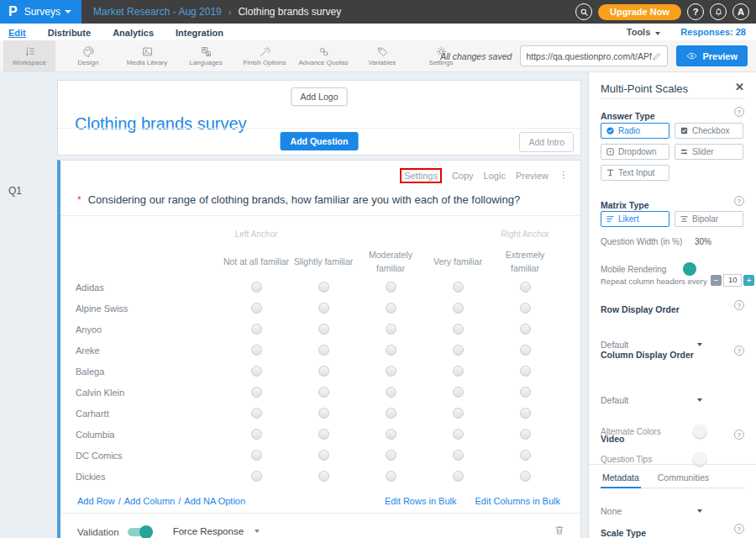 This screenshot has width=756, height=538. I want to click on edit-pencil-icon, so click(657, 56).